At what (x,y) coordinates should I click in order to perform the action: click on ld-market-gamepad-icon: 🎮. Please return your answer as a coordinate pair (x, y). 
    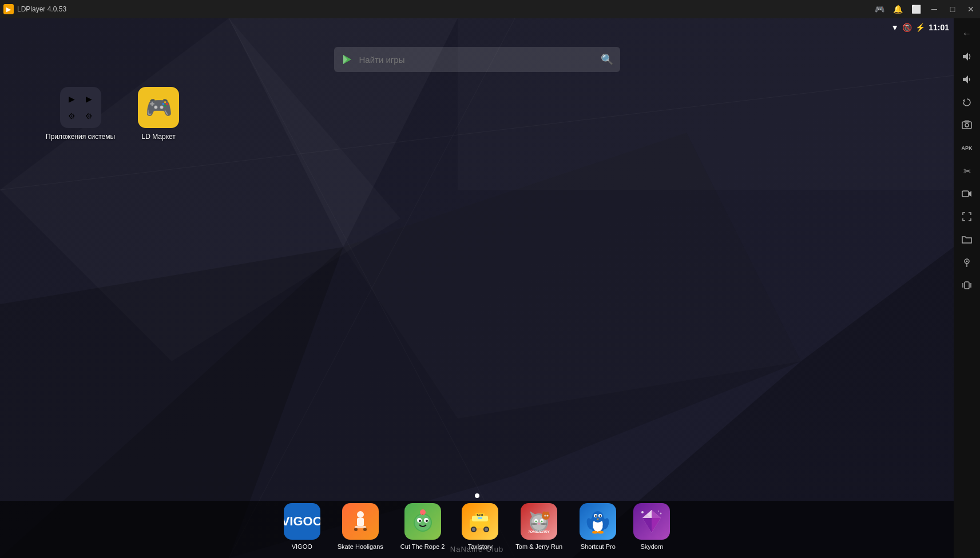
    Looking at the image, I should click on (159, 107).